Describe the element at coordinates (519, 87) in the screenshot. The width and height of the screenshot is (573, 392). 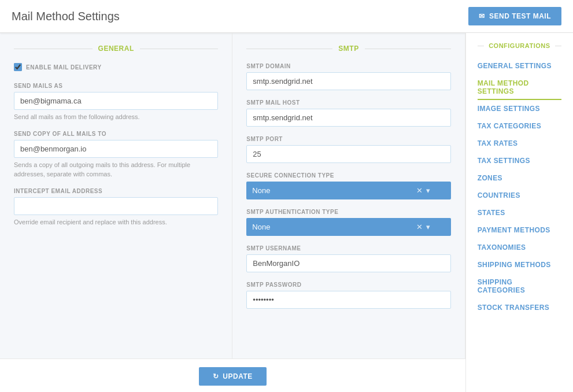
I see `config-nav-mail-method-settings: MAIL METHOD SETTINGS` at that location.